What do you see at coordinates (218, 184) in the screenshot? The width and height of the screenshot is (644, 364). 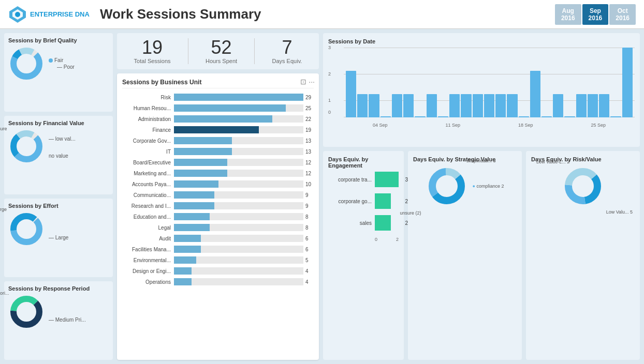 I see `table-row: Accounts Paya... 10` at bounding box center [218, 184].